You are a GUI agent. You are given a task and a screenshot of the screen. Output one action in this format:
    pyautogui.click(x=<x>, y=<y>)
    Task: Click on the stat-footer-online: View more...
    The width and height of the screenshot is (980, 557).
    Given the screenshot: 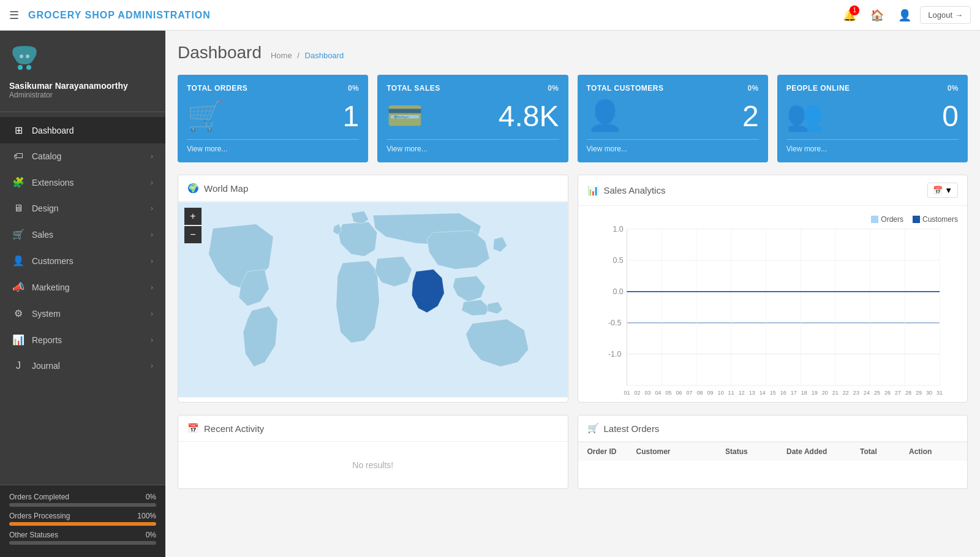 What is the action you would take?
    pyautogui.click(x=872, y=146)
    